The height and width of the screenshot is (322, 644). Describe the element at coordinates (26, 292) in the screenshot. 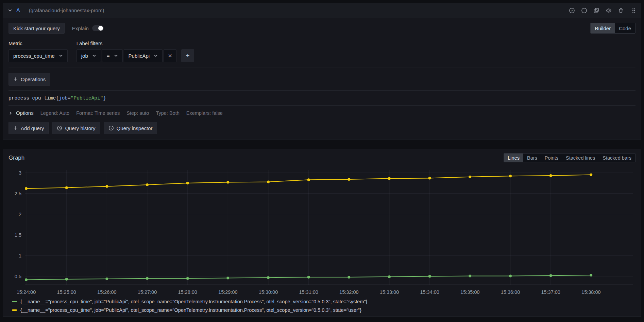

I see `svg-text: 15:24:00` at that location.